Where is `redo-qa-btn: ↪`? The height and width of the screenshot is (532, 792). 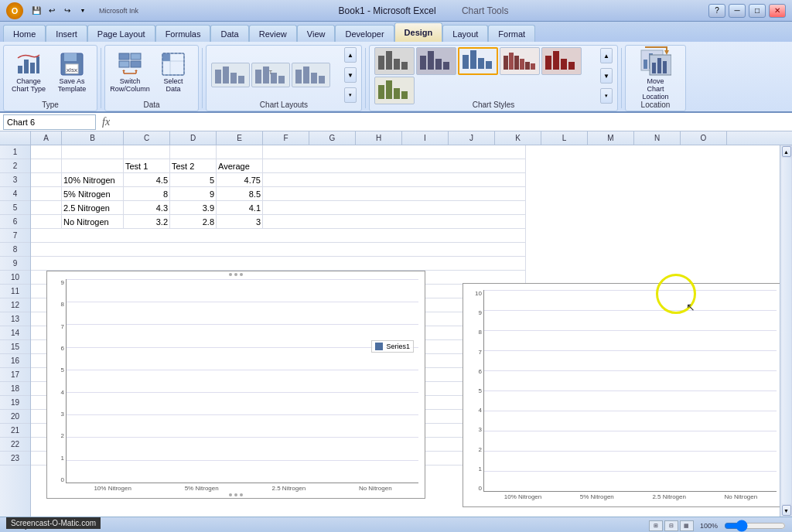
redo-qa-btn: ↪ is located at coordinates (67, 11).